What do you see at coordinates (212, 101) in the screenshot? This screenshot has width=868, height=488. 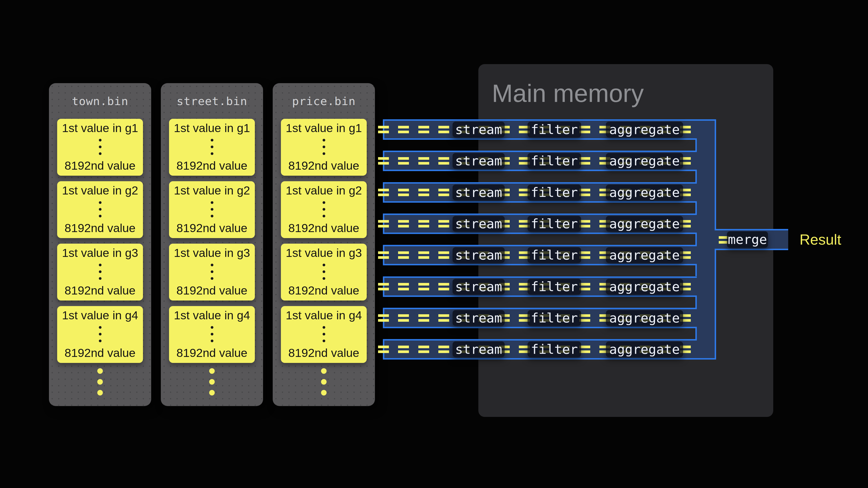 I see `file-name-label: street.bin` at bounding box center [212, 101].